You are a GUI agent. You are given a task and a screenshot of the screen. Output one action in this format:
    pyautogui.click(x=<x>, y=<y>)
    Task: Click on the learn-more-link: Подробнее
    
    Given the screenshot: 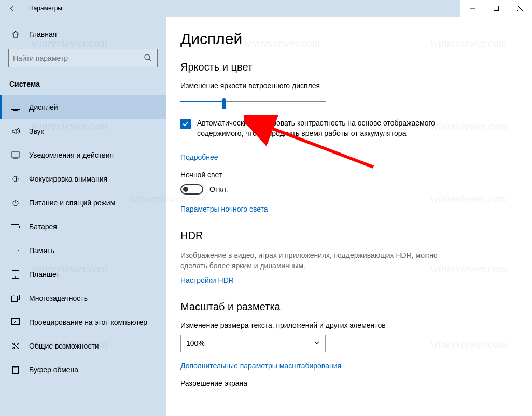 What is the action you would take?
    pyautogui.click(x=346, y=157)
    